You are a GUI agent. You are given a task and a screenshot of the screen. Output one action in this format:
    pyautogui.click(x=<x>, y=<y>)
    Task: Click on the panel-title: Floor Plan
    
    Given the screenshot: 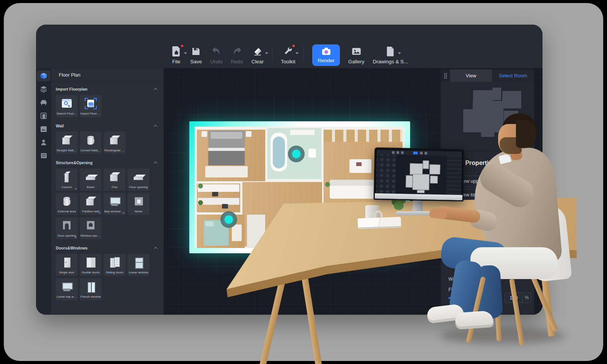 What is the action you would take?
    pyautogui.click(x=107, y=75)
    